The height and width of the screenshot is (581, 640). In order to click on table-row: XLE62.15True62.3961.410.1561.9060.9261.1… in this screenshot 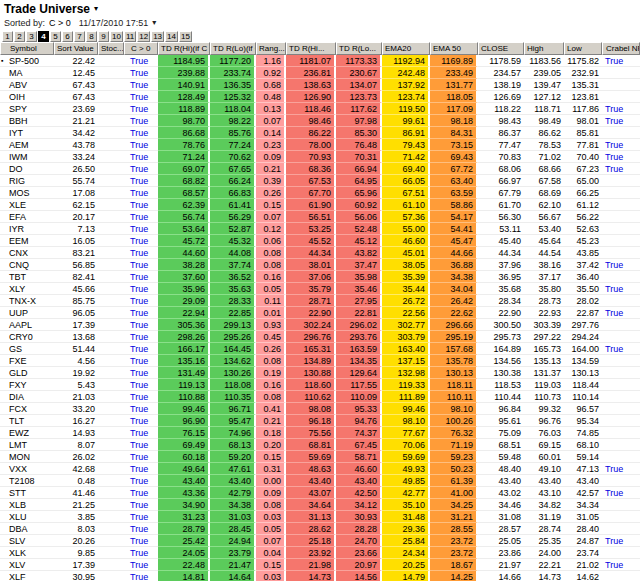, I will do `click(320, 205)`.